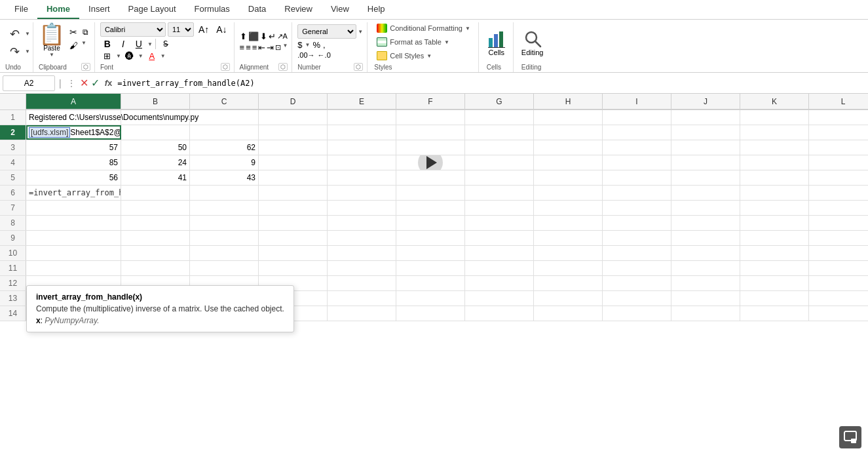  What do you see at coordinates (706, 132) in the screenshot?
I see `cell-j2` at bounding box center [706, 132].